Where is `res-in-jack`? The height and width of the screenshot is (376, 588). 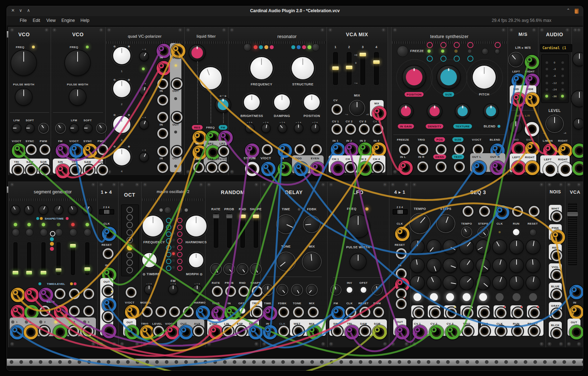
res-in-jack is located at coordinates (285, 169).